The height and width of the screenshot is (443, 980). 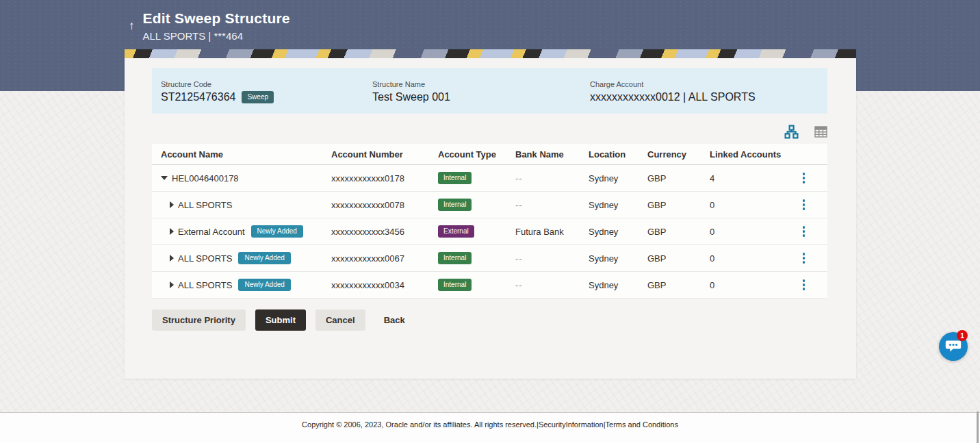 What do you see at coordinates (267, 84) in the screenshot?
I see `structure-code-label: Structure Code` at bounding box center [267, 84].